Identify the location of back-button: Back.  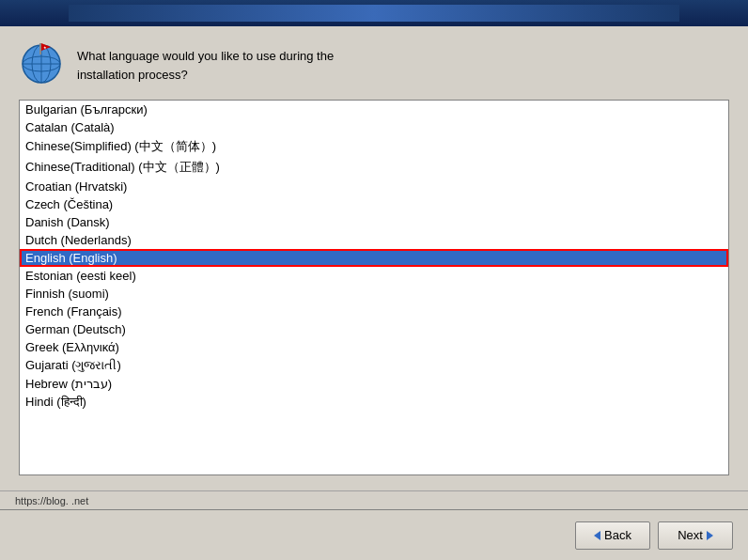
(613, 536).